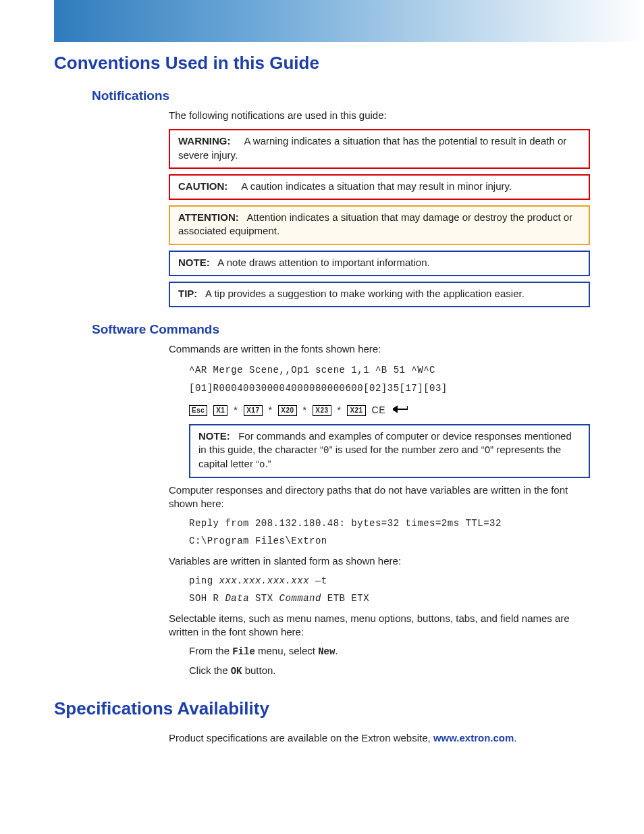 The width and height of the screenshot is (644, 834). Describe the element at coordinates (377, 186) in the screenshot. I see `caution-text: A caution indicates a situation that may…` at that location.